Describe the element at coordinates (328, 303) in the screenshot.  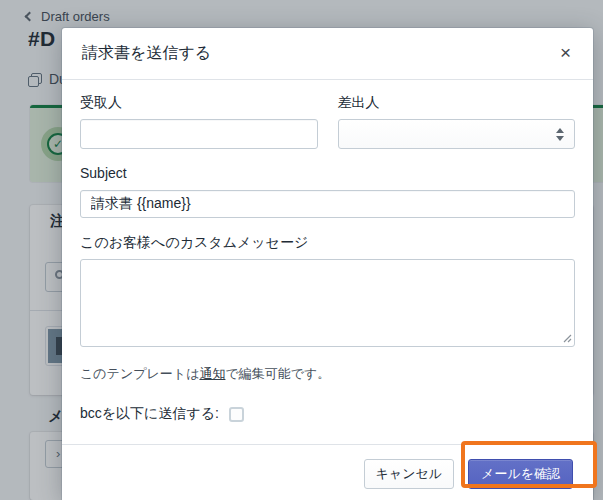
I see `custom-message-textarea` at that location.